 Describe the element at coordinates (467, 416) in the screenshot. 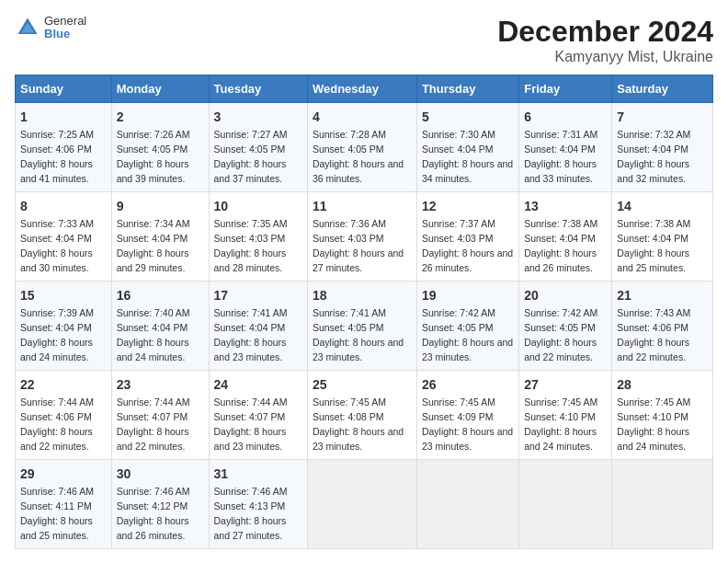

I see `calendar-cell: 26Sunrise: 7:45 AMSunset: 4:09 PMDayligh…` at that location.